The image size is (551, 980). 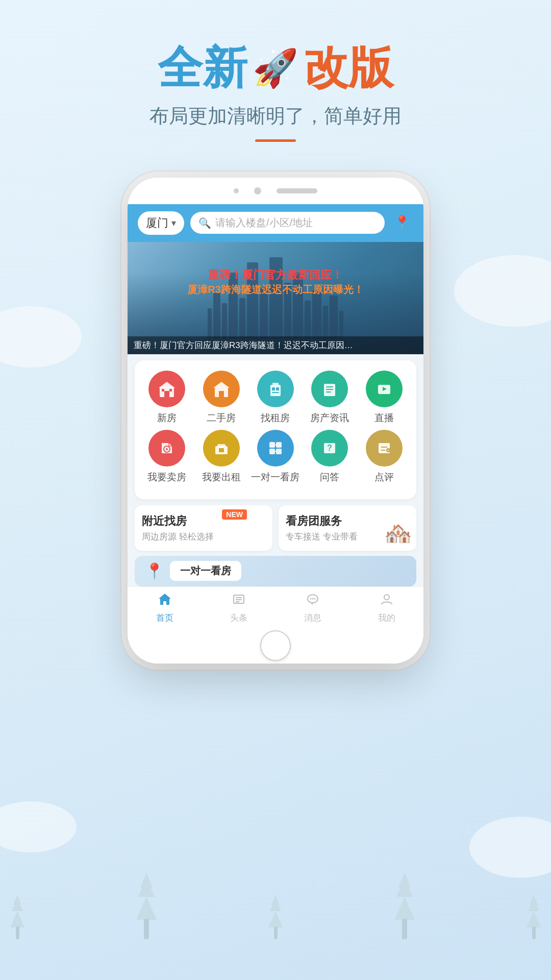 I want to click on tab-home-label: 首页, so click(x=165, y=618).